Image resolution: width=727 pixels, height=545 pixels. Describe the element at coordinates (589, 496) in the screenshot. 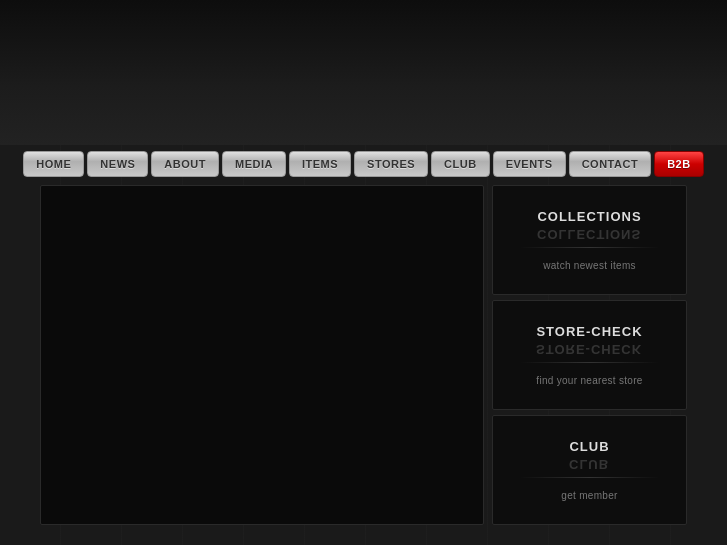

I see `card-subtitle-club: get member` at that location.